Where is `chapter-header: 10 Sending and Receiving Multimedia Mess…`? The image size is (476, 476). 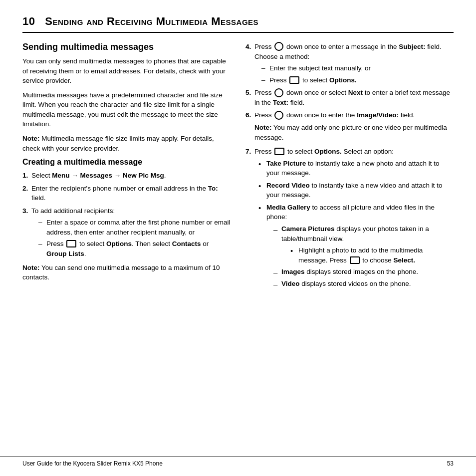
chapter-header: 10 Sending and Receiving Multimedia Mess… is located at coordinates (238, 21).